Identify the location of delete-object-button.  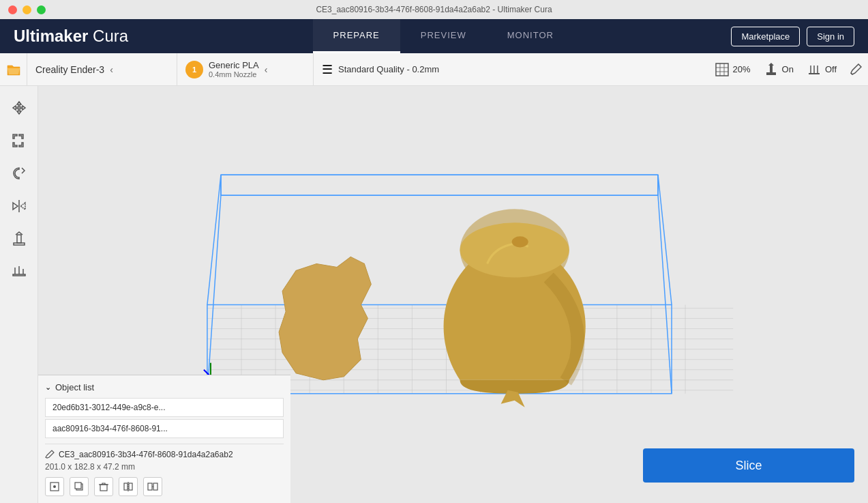
(104, 487).